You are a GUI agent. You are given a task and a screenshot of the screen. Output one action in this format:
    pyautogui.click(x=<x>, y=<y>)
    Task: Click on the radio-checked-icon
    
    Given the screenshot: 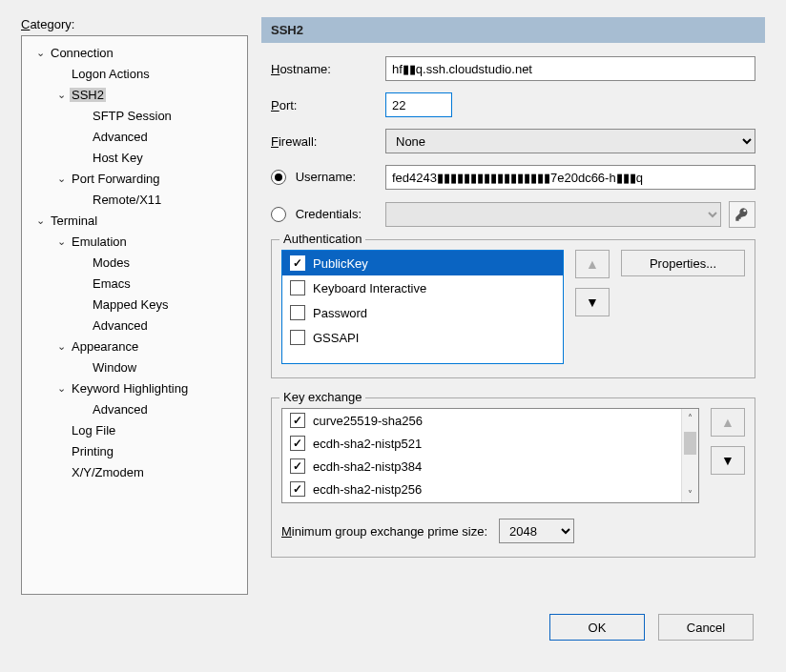 What is the action you would take?
    pyautogui.click(x=279, y=177)
    